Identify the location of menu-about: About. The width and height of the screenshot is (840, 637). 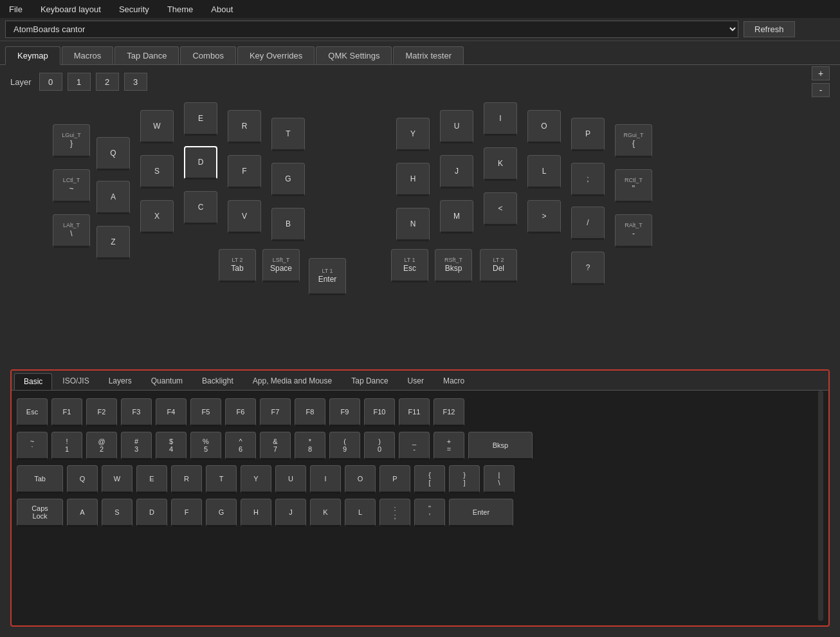
(222, 9).